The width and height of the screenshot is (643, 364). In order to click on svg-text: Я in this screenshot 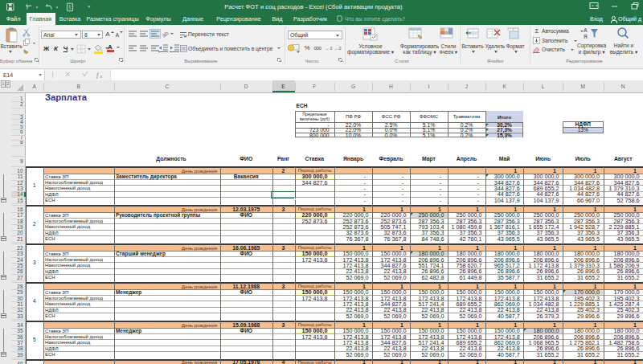, I will do `click(585, 37)`.